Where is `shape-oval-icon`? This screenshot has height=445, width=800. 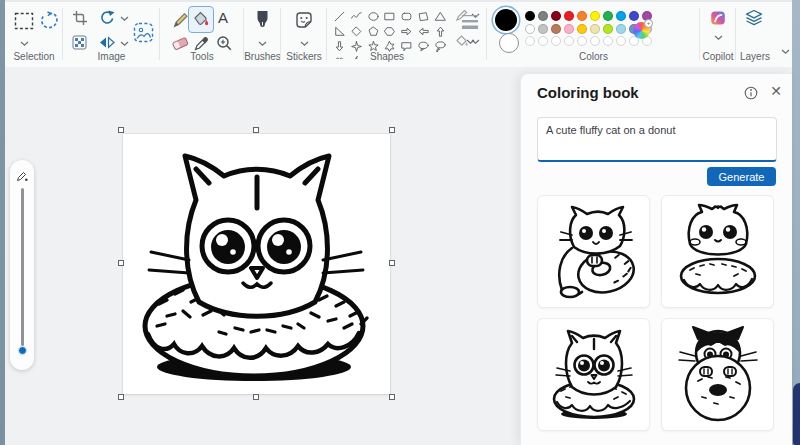
shape-oval-icon is located at coordinates (374, 16).